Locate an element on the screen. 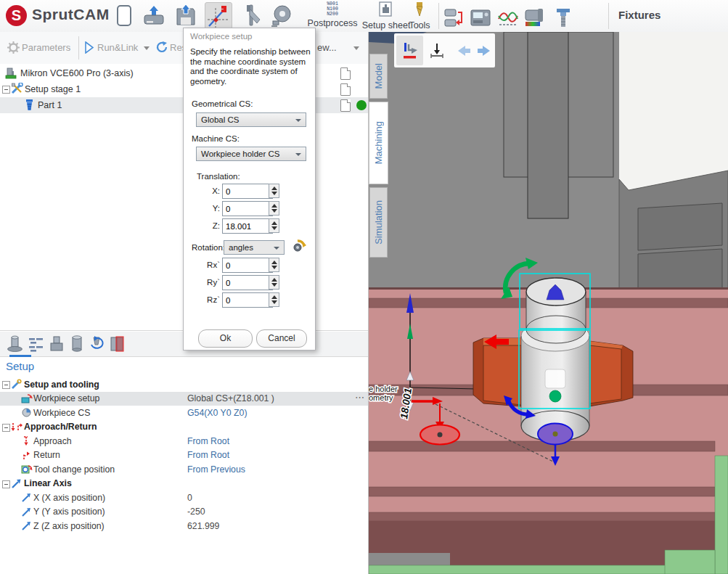 This screenshot has width=728, height=574. graphs-button is located at coordinates (508, 18).